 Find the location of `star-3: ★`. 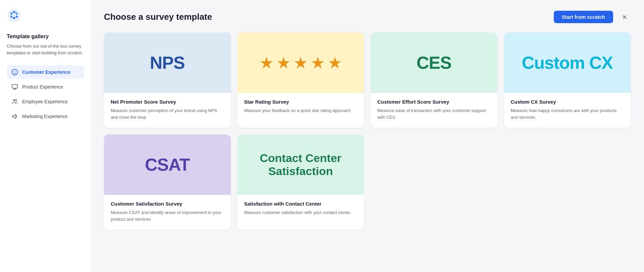

star-3: ★ is located at coordinates (301, 63).